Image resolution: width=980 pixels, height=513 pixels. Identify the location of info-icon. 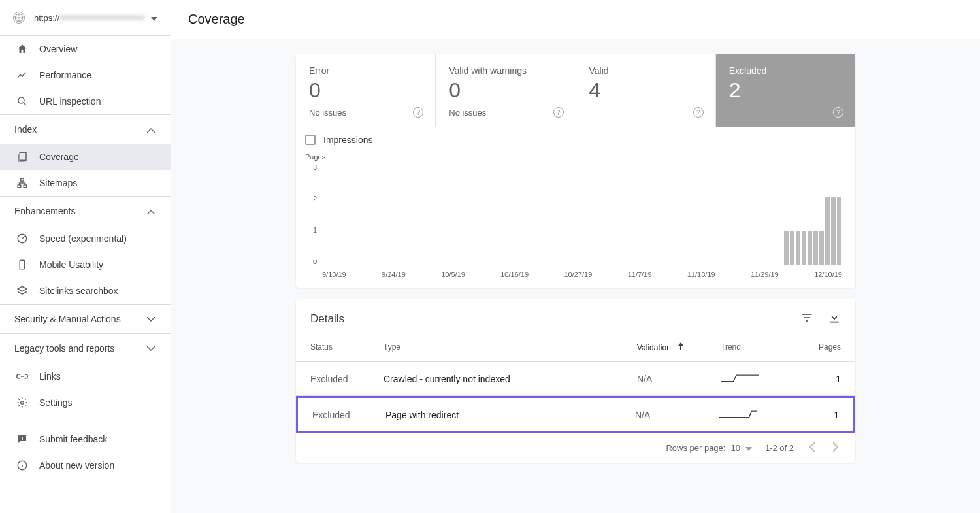
(22, 465).